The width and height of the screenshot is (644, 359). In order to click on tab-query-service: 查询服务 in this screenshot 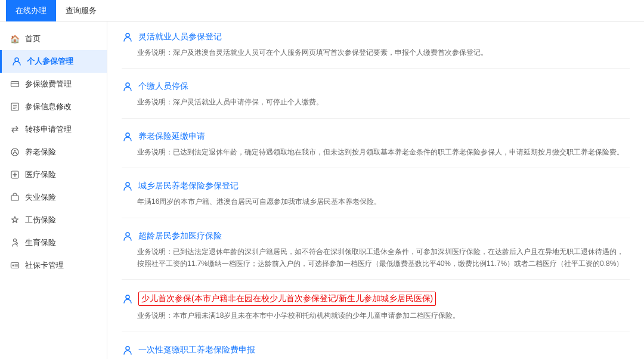, I will do `click(81, 11)`.